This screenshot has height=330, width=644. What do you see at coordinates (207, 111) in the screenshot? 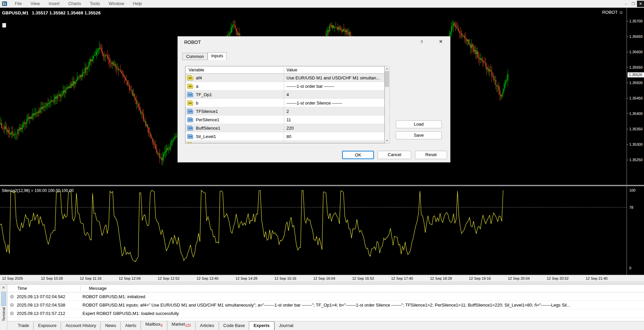
I see `input-variable-name: TFSilence1` at bounding box center [207, 111].